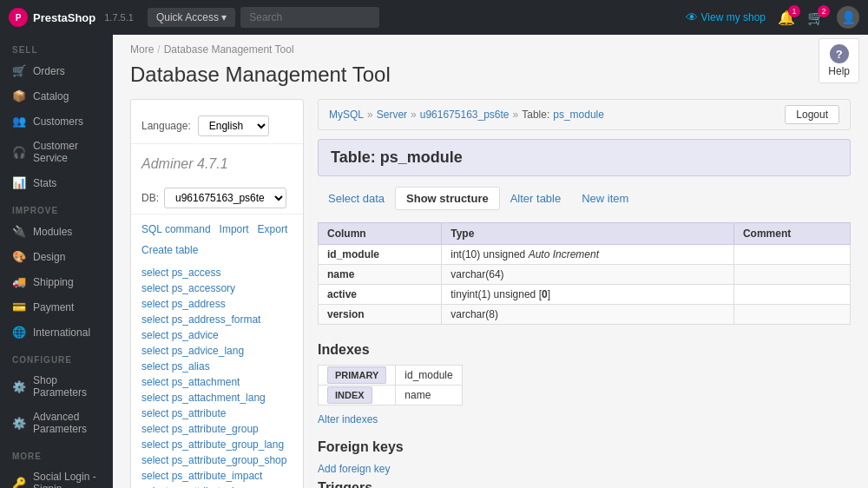 This screenshot has width=868, height=488. What do you see at coordinates (380, 314) in the screenshot?
I see `col-version-name: version` at bounding box center [380, 314].